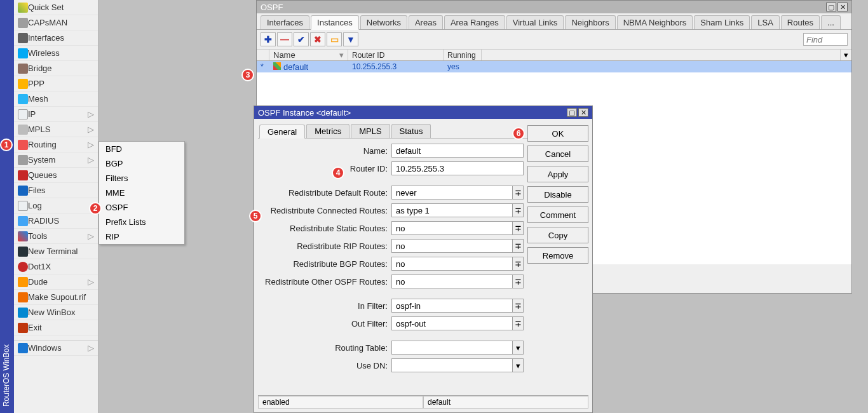 The width and height of the screenshot is (868, 413). Describe the element at coordinates (452, 281) in the screenshot. I see `redist-other-ospf-select: no` at that location.